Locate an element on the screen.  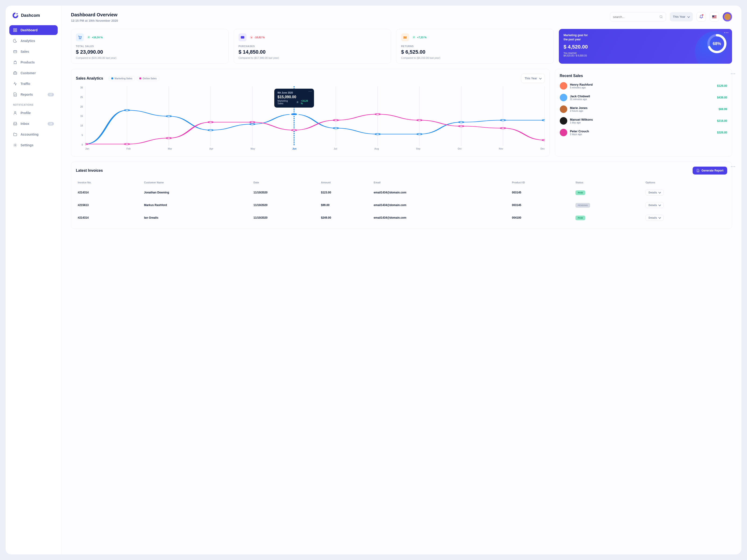
sidebar-item-customer: Customer is located at coordinates (34, 73).